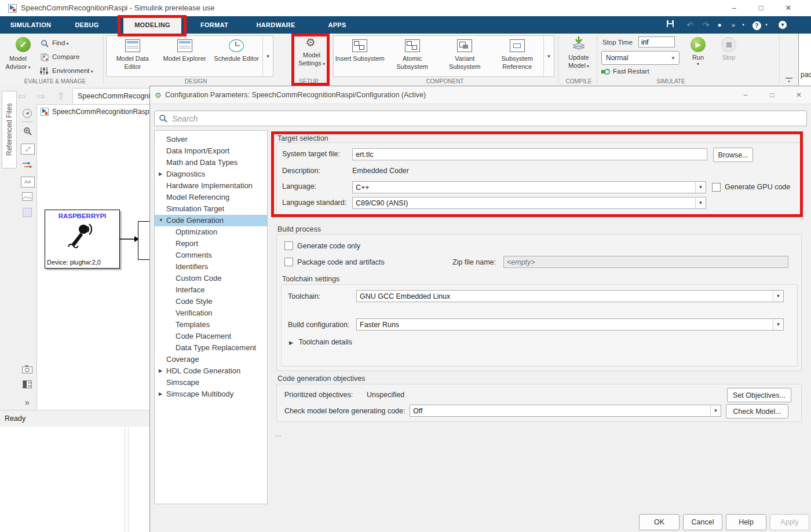 The image size is (811, 532). Describe the element at coordinates (757, 411) in the screenshot. I see `check-model-button: Check Model...` at that location.